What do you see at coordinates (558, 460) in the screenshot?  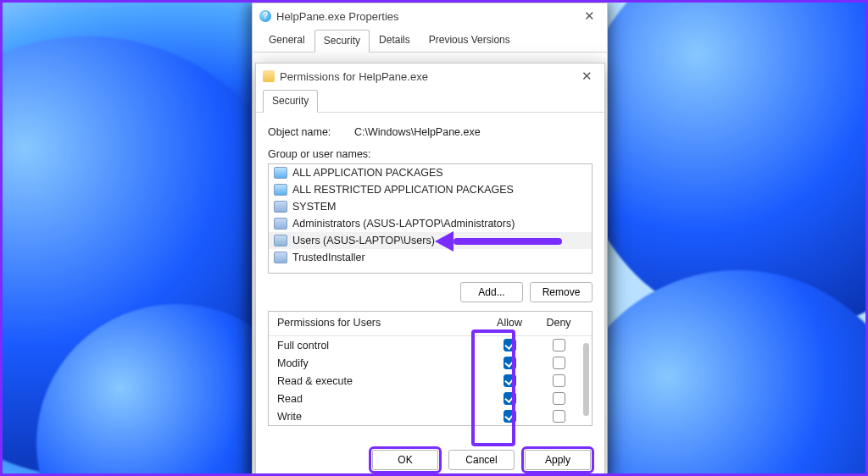 I see `apply-button: Apply` at bounding box center [558, 460].